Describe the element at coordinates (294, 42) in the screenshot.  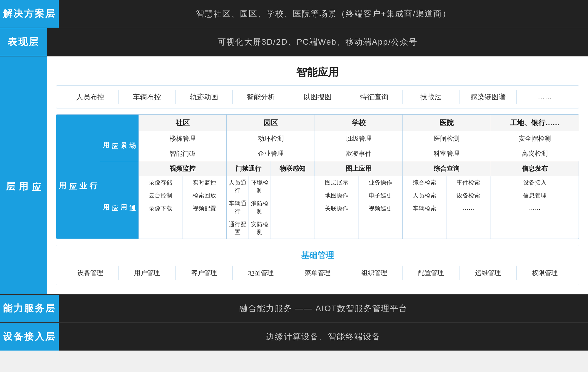
I see `presentation-layer-row: 表现层 可视化大屏3D/2D、PC端Web、移动端App/公众号` at that location.